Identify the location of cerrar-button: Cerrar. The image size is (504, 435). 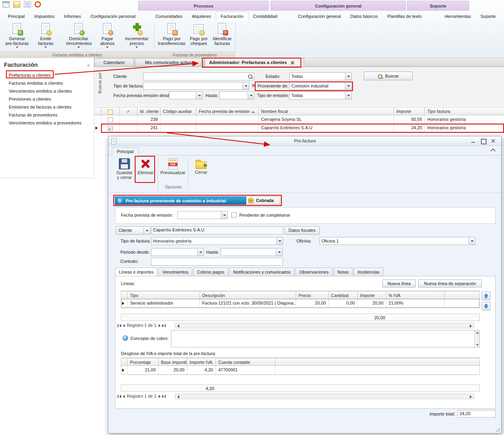
(201, 170).